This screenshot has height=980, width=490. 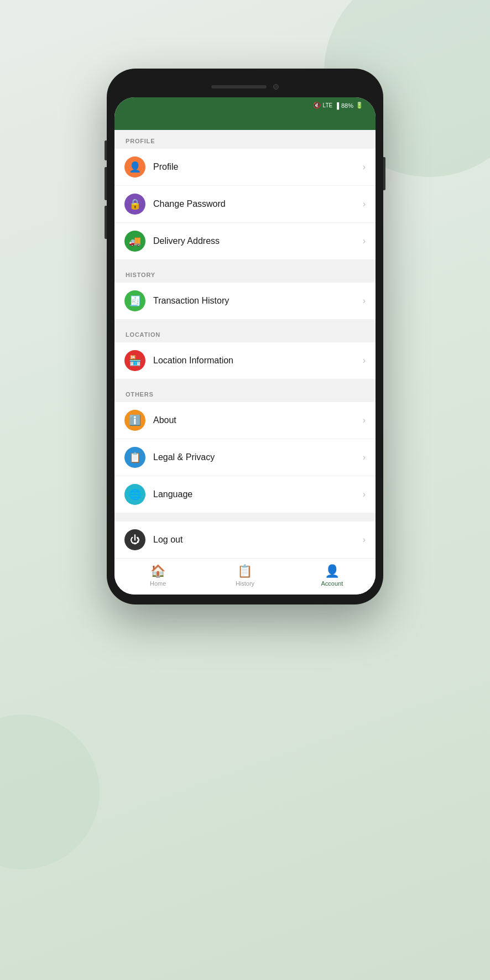 What do you see at coordinates (245, 457) in the screenshot?
I see `menu-group-3: ℹ️About›📋Legal & Privacy›🌐Language›` at bounding box center [245, 457].